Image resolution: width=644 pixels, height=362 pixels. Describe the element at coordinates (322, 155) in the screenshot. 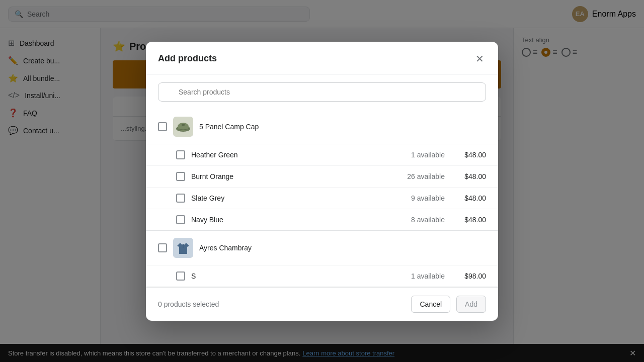

I see `variant-heather-green: Heather Green 1 available $48.00` at that location.